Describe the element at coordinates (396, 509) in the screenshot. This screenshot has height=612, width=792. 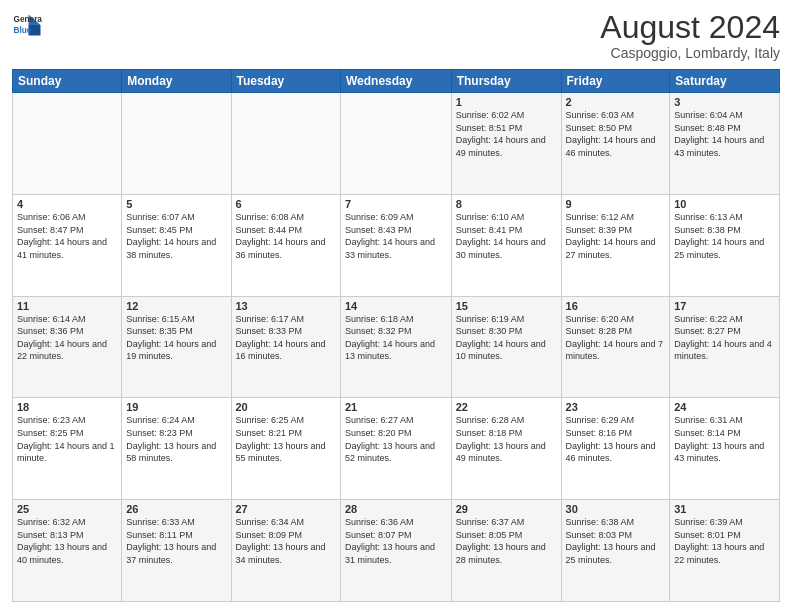
I see `day-number: 28` at that location.